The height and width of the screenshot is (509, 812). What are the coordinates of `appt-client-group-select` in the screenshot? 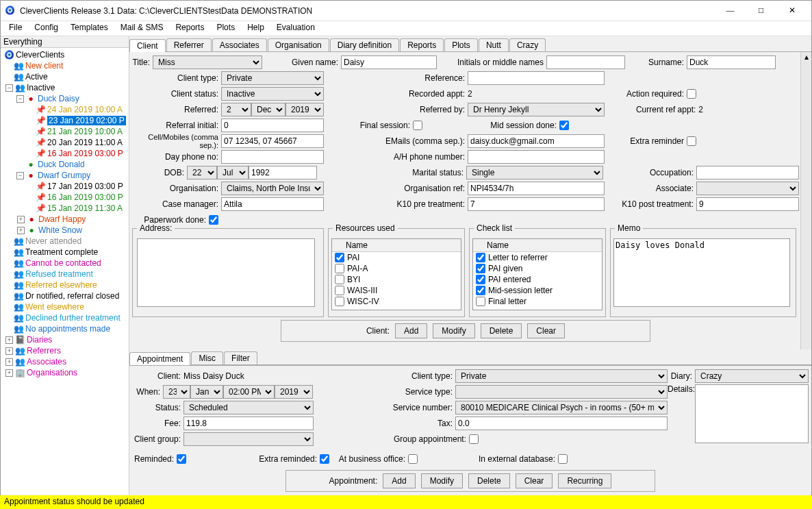 It's located at (249, 439).